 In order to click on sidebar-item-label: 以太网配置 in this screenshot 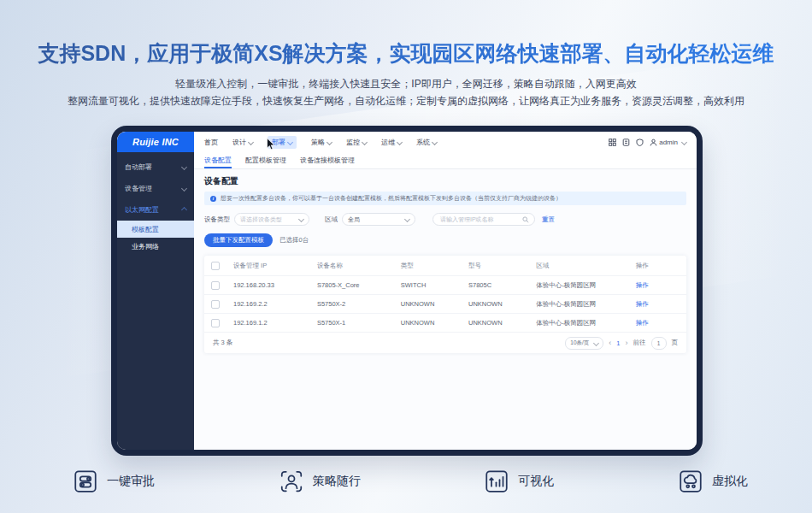, I will do `click(142, 210)`.